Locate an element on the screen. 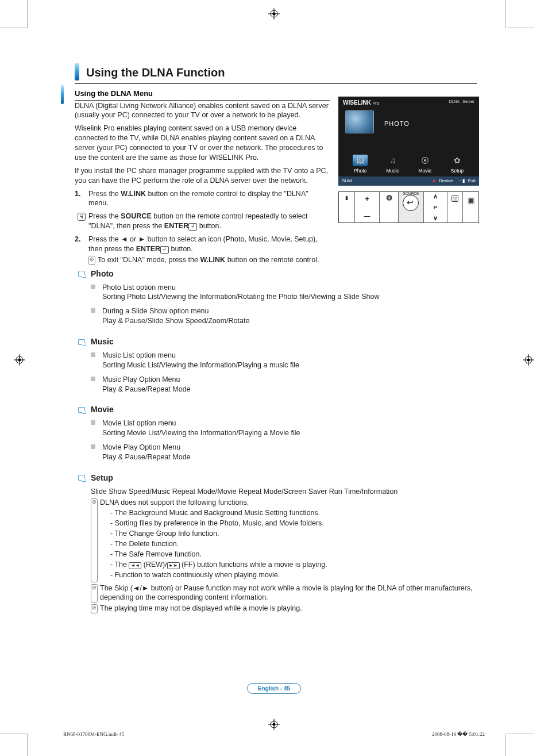 The width and height of the screenshot is (548, 756). list-item: Movie List option menuSorting Movie List… is located at coordinates (284, 428).